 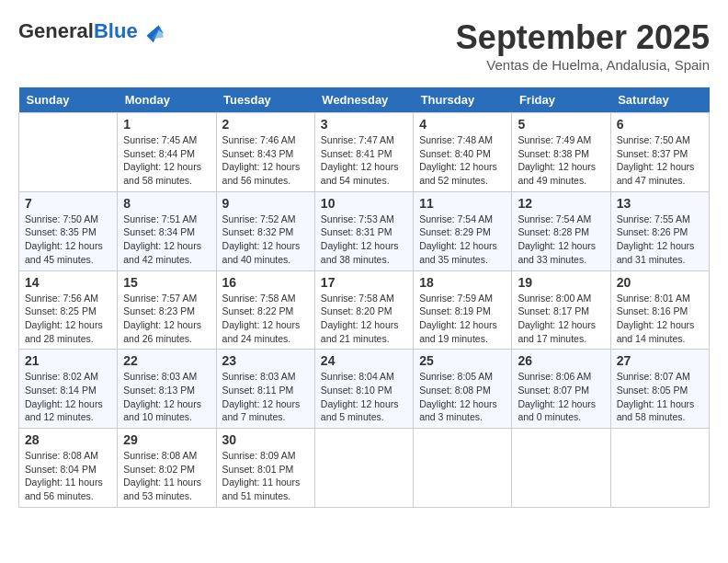 What do you see at coordinates (364, 310) in the screenshot?
I see `week-row-3: 14Sunrise: 7:56 AM Sunset: 8:25 PM Dayli…` at bounding box center [364, 310].